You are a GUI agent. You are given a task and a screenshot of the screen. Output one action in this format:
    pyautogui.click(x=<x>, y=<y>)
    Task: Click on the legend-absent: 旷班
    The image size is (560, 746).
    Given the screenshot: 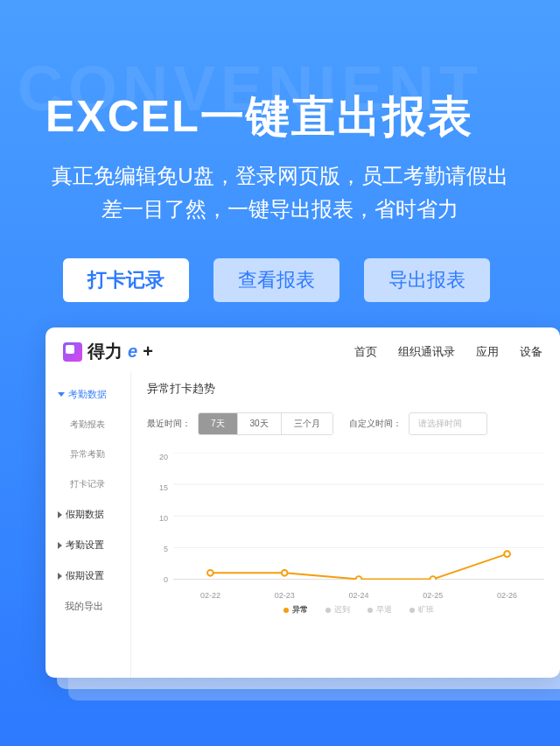 What is the action you would take?
    pyautogui.click(x=422, y=609)
    